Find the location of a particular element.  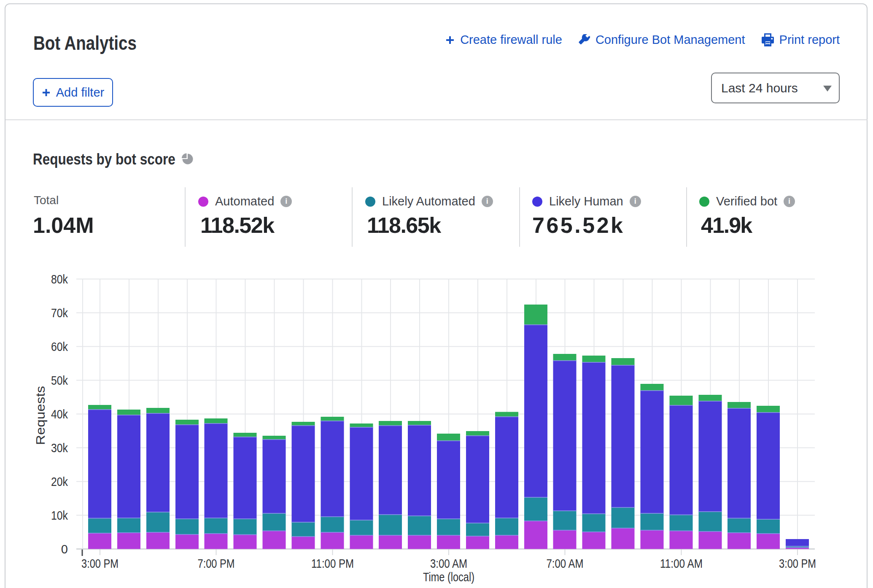

svg-text: 7:00 AM is located at coordinates (565, 564).